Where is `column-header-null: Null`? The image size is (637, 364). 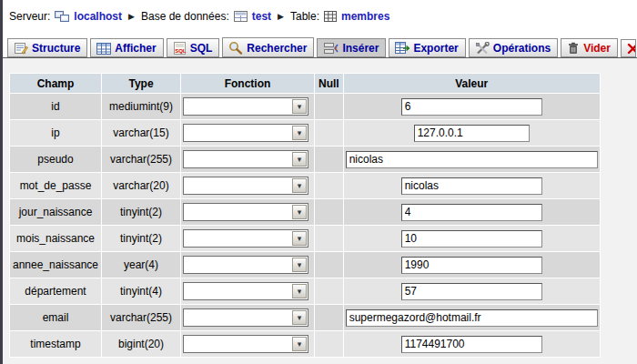 column-header-null: Null is located at coordinates (329, 84).